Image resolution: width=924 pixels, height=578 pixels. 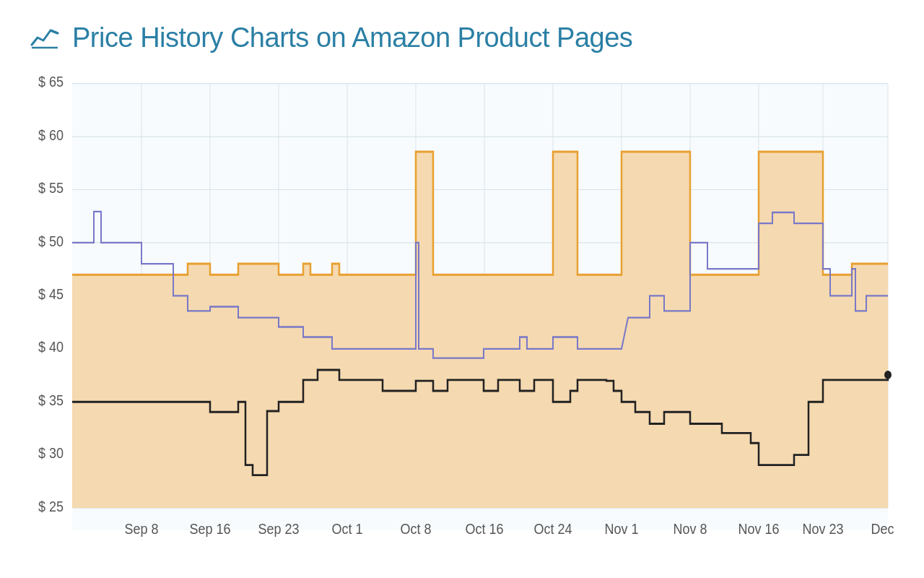 I want to click on y-label-65: $ 65, so click(x=51, y=82).